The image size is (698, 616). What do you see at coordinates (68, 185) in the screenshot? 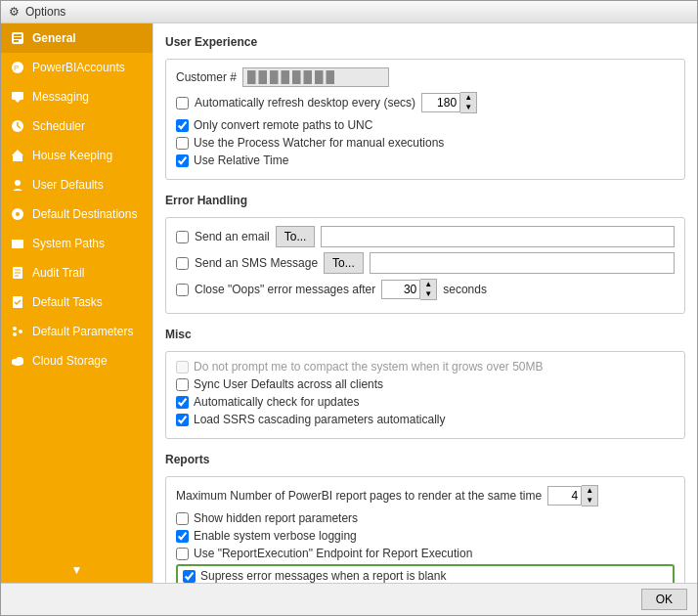
I see `sidebar-label-userdefaults: User Defaults` at bounding box center [68, 185].